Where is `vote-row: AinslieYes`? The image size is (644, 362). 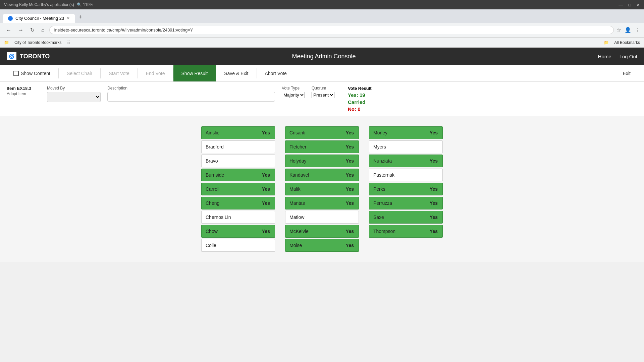
vote-row: AinslieYes is located at coordinates (238, 133).